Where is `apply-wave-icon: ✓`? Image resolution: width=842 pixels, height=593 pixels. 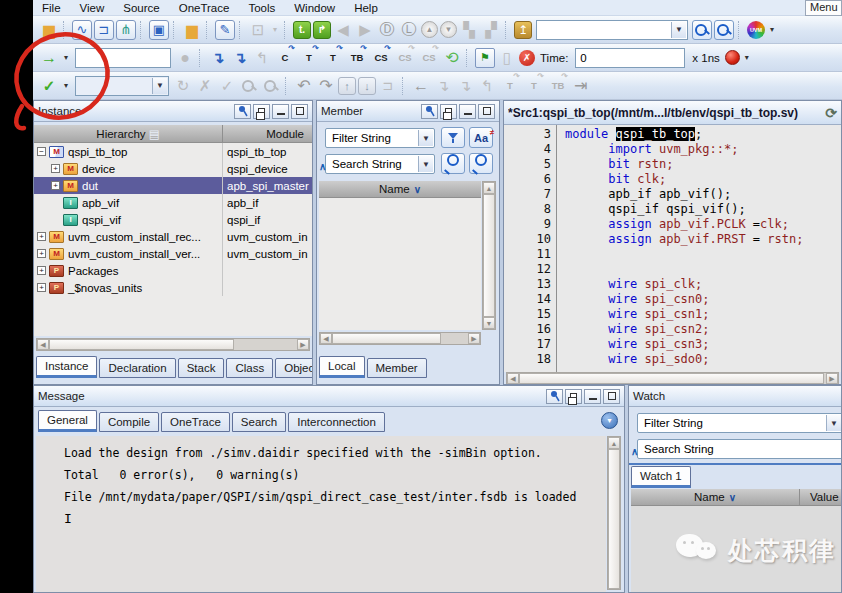
apply-wave-icon: ✓ is located at coordinates (227, 86).